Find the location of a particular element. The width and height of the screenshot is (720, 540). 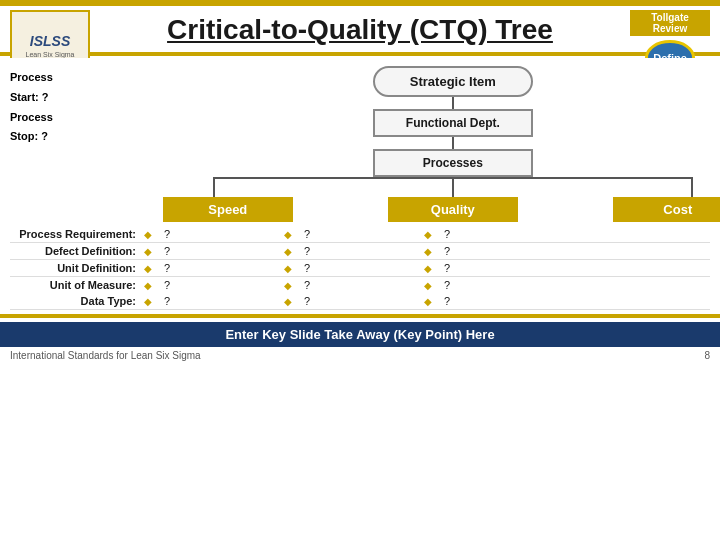

defect-def-cost: ? is located at coordinates (575, 252).